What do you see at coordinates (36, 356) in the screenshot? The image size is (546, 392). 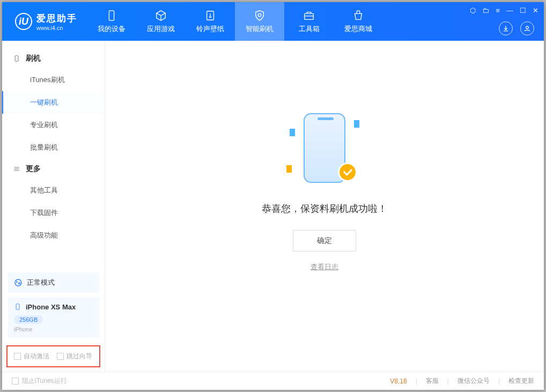 I see `option-label: 自动激活` at bounding box center [36, 356].